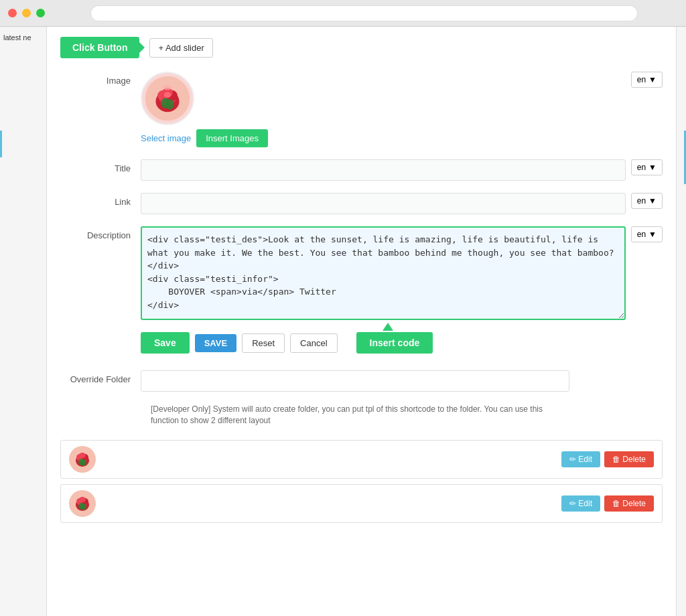  What do you see at coordinates (27, 13) in the screenshot?
I see `dot-yellow` at bounding box center [27, 13].